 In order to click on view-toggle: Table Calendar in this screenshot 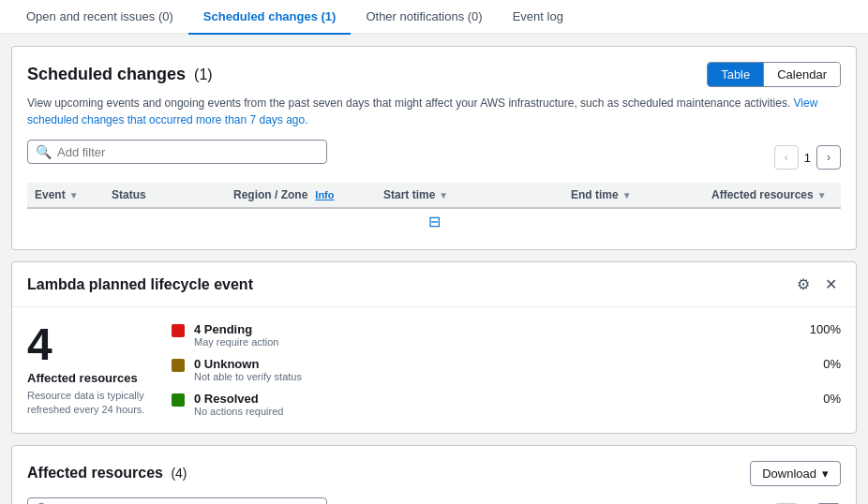, I will do `click(774, 75)`.